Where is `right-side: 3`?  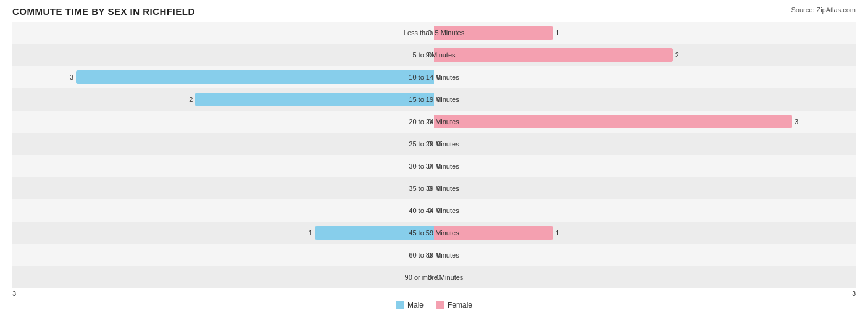 right-side: 3 is located at coordinates (645, 122).